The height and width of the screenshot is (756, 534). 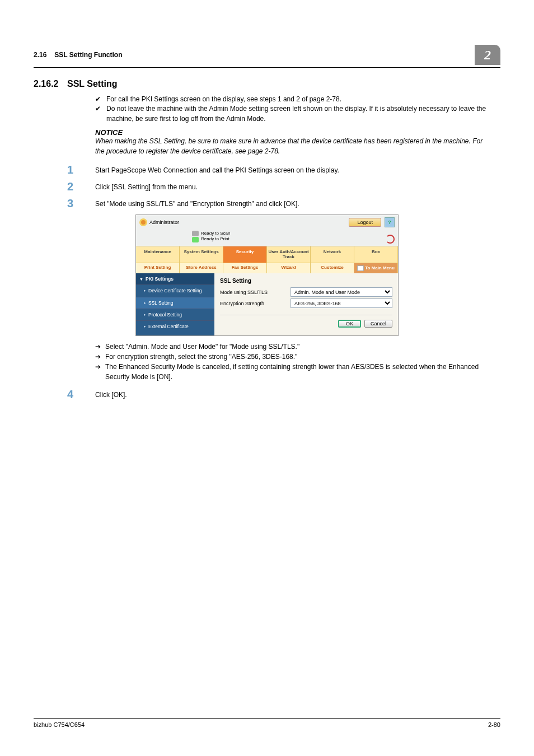 I want to click on cancel-button: Cancel, so click(x=378, y=324).